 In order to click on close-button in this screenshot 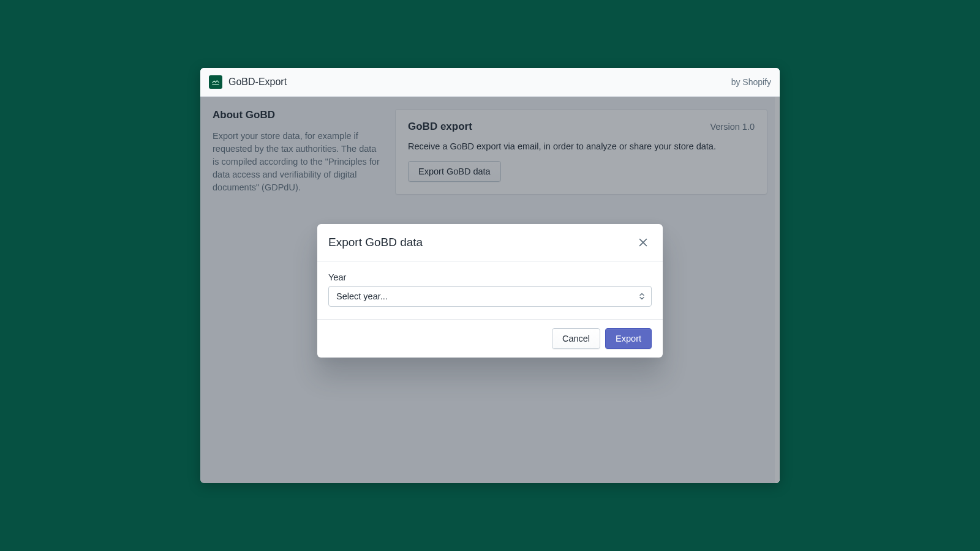, I will do `click(643, 242)`.